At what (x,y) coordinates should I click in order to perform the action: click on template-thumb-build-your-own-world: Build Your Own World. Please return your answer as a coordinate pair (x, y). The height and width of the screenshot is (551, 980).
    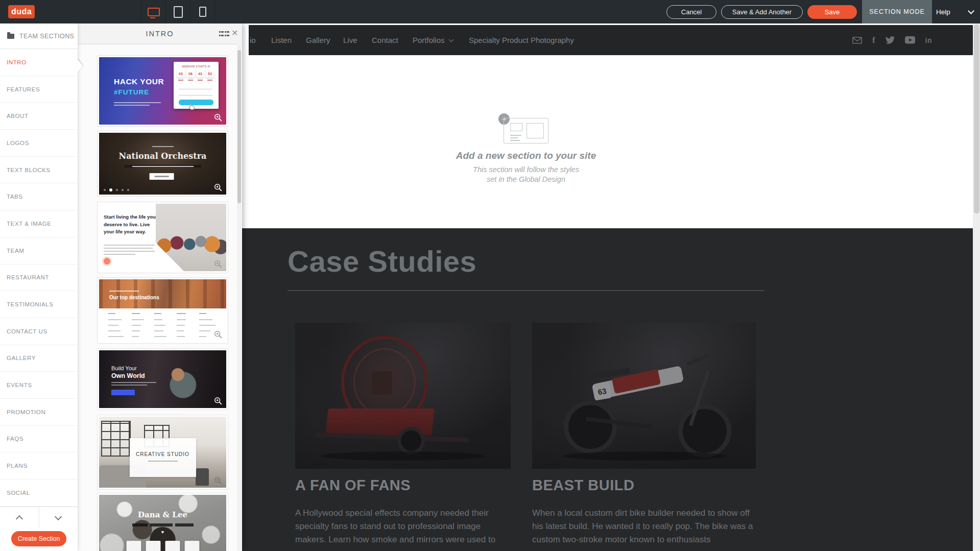
    Looking at the image, I should click on (162, 379).